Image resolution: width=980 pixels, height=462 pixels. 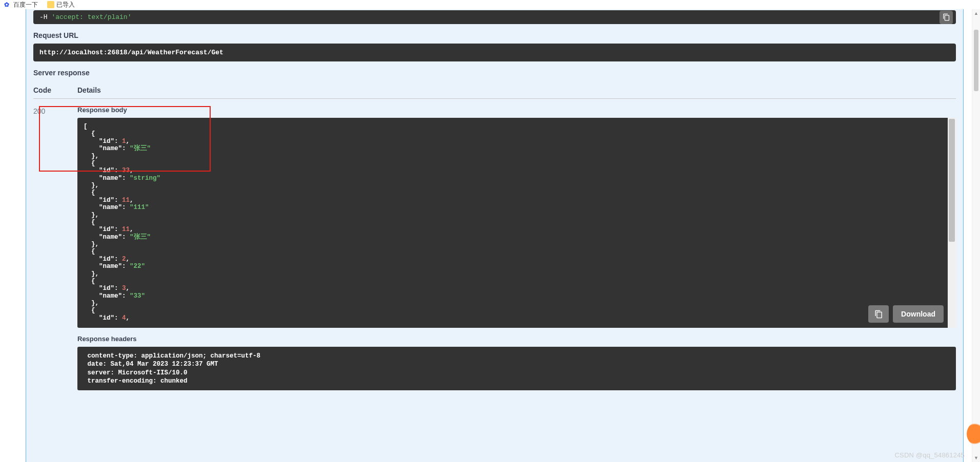 What do you see at coordinates (517, 110) in the screenshot?
I see `response-body-title: Response body` at bounding box center [517, 110].